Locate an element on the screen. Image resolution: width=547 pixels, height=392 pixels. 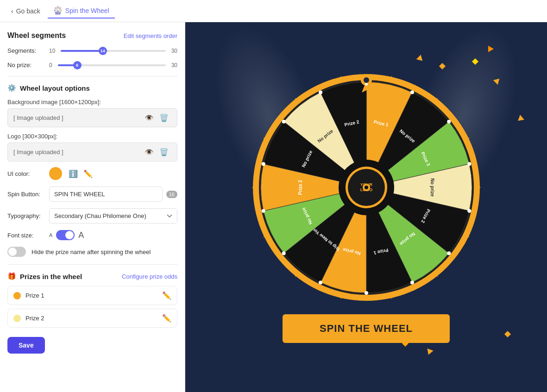
ui-color-row: UI color: ℹ️ ✏️ is located at coordinates (93, 174).